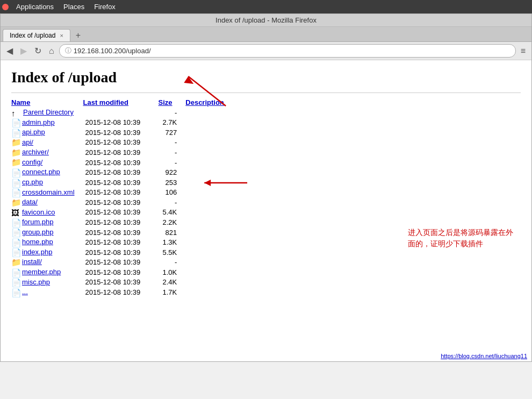  Describe the element at coordinates (24, 51) in the screenshot. I see `forward-button: ▶` at that location.